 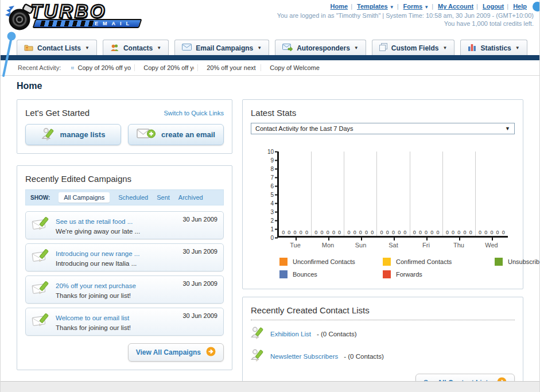 What do you see at coordinates (387, 274) in the screenshot?
I see `legend-swatch` at bounding box center [387, 274].